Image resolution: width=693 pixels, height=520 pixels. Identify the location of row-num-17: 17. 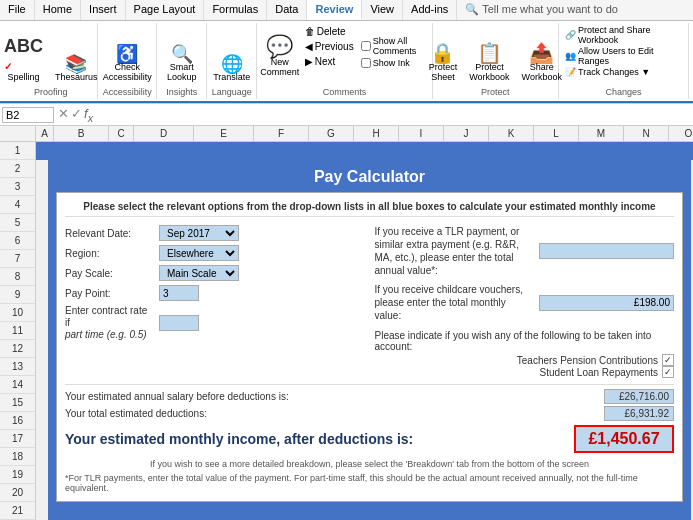
(18, 439).